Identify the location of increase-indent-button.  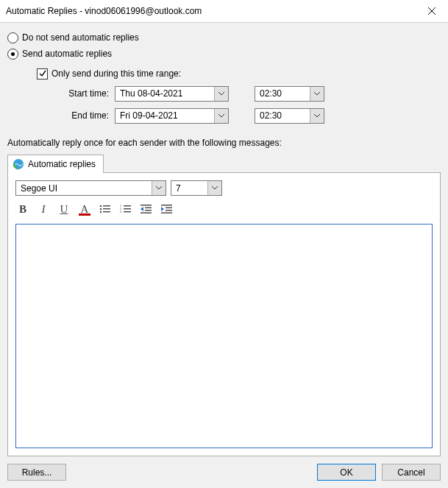
(167, 209).